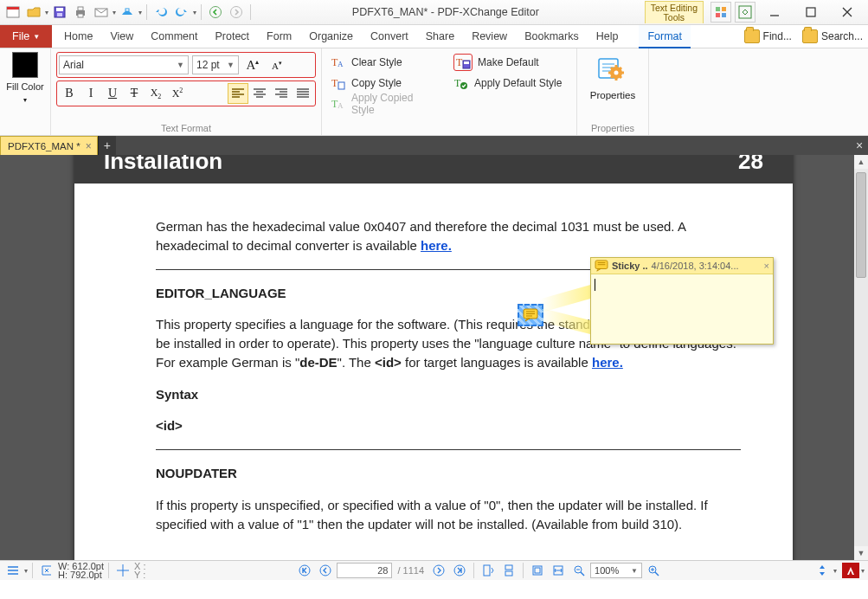  What do you see at coordinates (552, 36) in the screenshot?
I see `tab-bookmarks: Bookmarks` at bounding box center [552, 36].